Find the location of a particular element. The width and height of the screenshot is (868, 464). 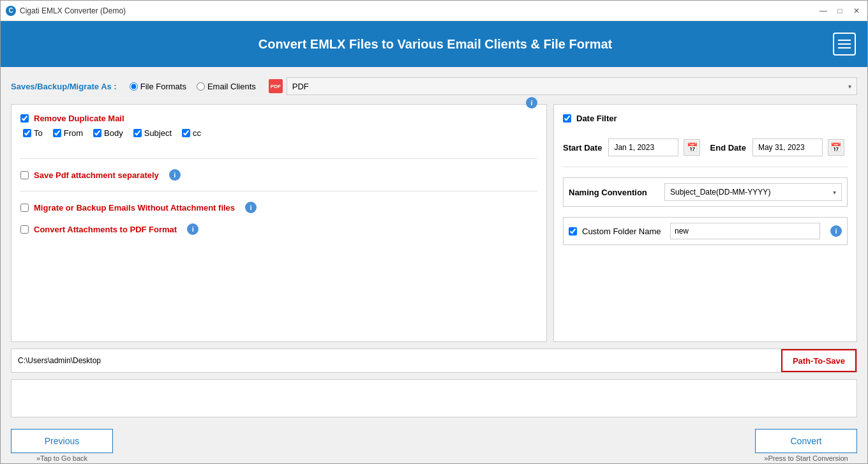

radio-group: File Formats Email Clients is located at coordinates (193, 87).